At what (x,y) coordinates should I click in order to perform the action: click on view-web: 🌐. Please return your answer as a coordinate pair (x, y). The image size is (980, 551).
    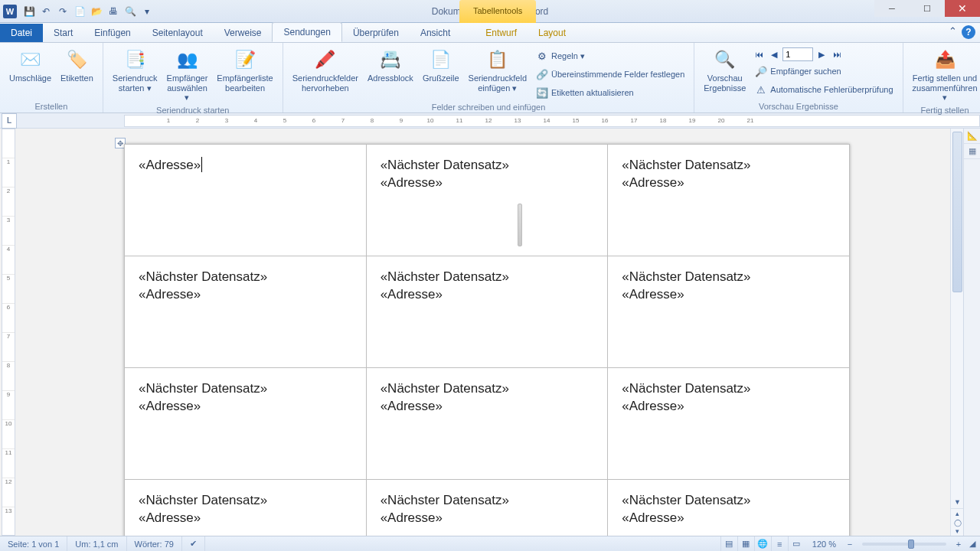
    Looking at the image, I should click on (763, 544).